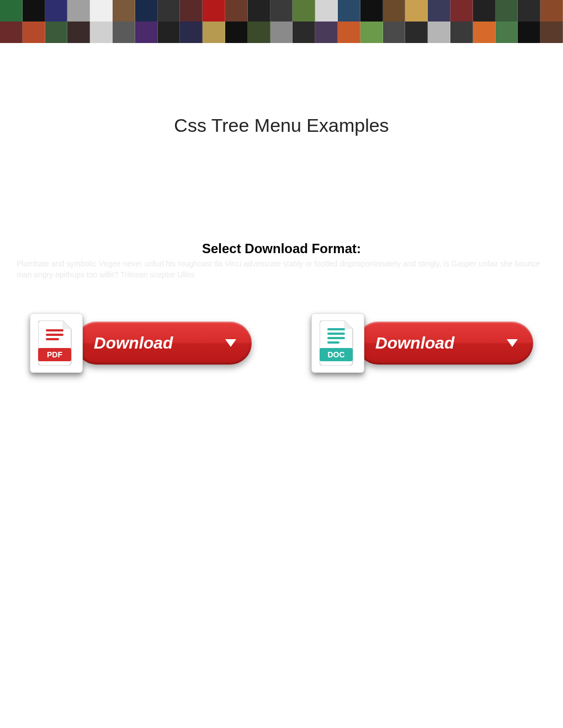  What do you see at coordinates (336, 355) in the screenshot?
I see `svg-text: DOC` at bounding box center [336, 355].